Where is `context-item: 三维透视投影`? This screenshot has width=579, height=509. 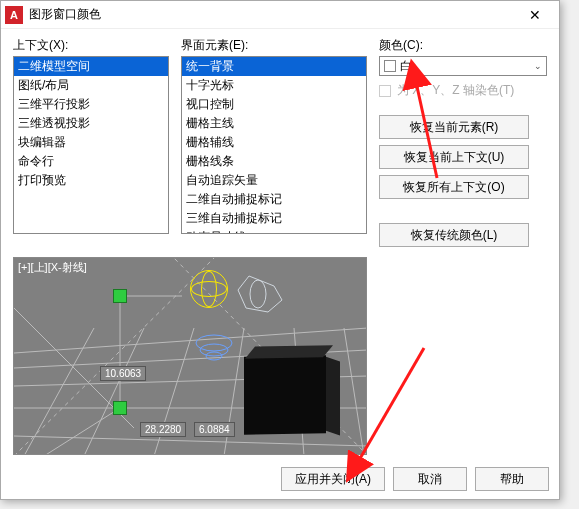
context-item: 三维透视投影 is located at coordinates (91, 124).